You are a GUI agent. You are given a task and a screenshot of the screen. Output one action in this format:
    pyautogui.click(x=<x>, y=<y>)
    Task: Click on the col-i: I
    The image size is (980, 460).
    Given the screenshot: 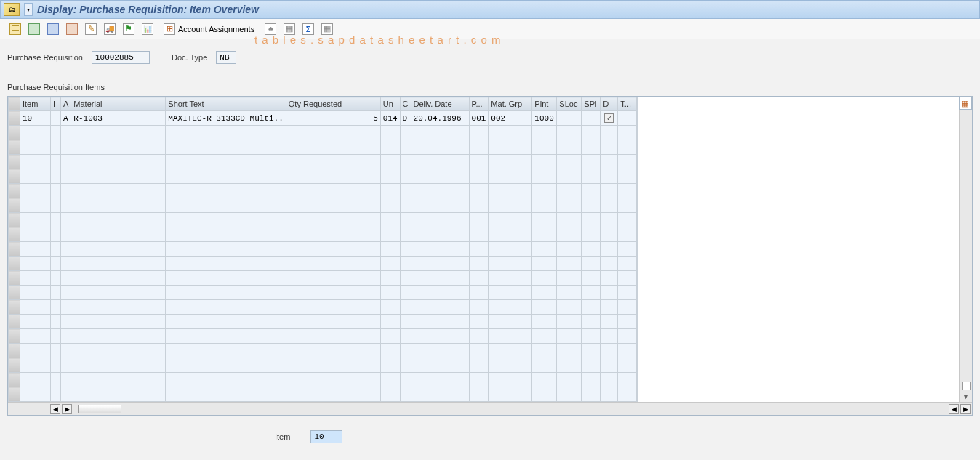 What is the action you would take?
    pyautogui.click(x=56, y=105)
    